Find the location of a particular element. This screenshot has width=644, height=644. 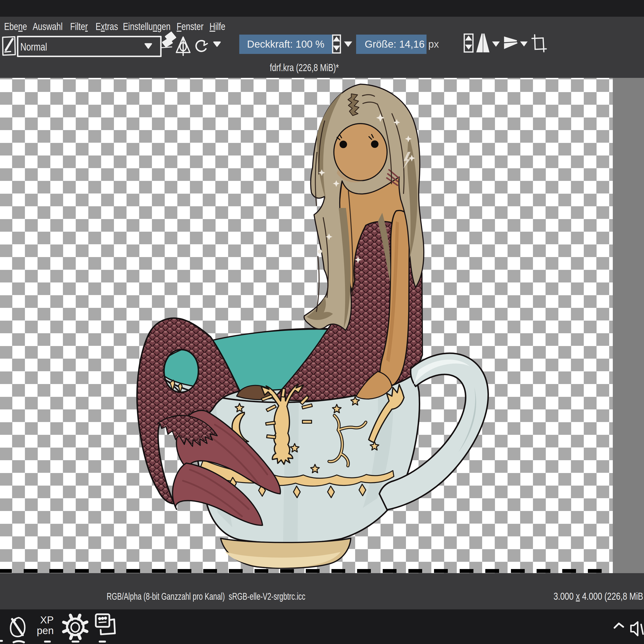

svg-text: Größe: 14,16 is located at coordinates (395, 44).